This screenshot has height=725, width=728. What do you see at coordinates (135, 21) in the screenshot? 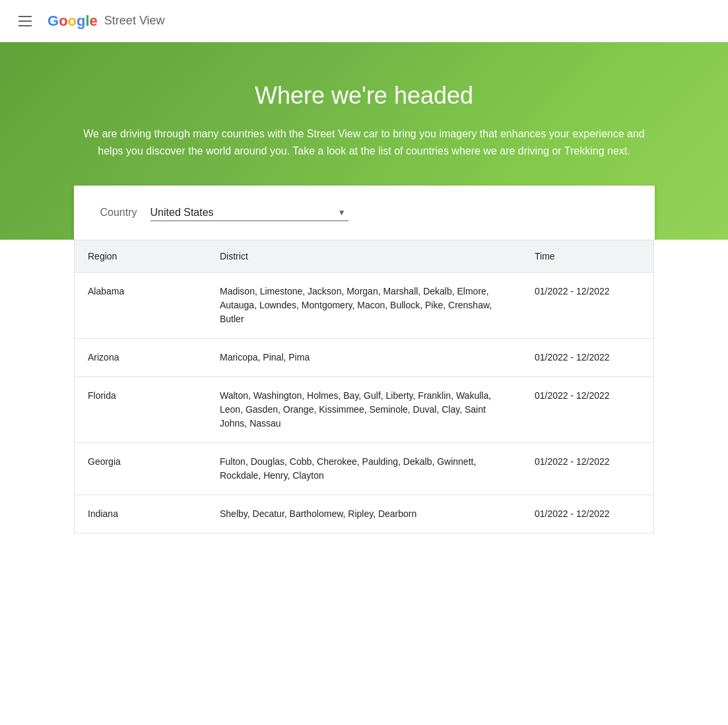
I see `page-title: Street View` at bounding box center [135, 21].